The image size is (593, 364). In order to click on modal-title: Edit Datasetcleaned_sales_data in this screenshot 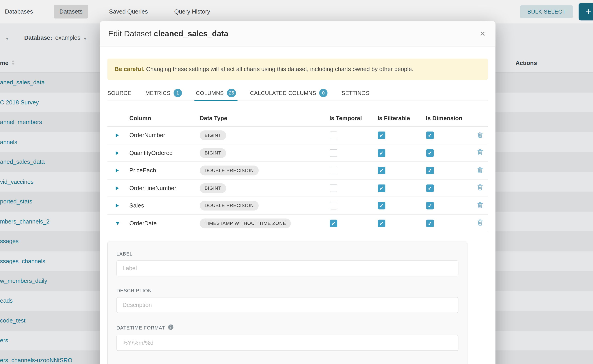, I will do `click(168, 34)`.